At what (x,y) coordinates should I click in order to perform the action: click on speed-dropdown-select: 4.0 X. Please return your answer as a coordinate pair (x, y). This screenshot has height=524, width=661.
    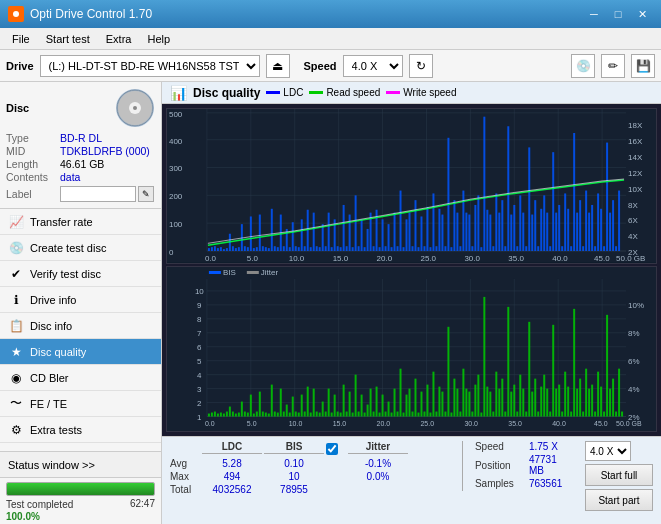
    Looking at the image, I should click on (608, 451).